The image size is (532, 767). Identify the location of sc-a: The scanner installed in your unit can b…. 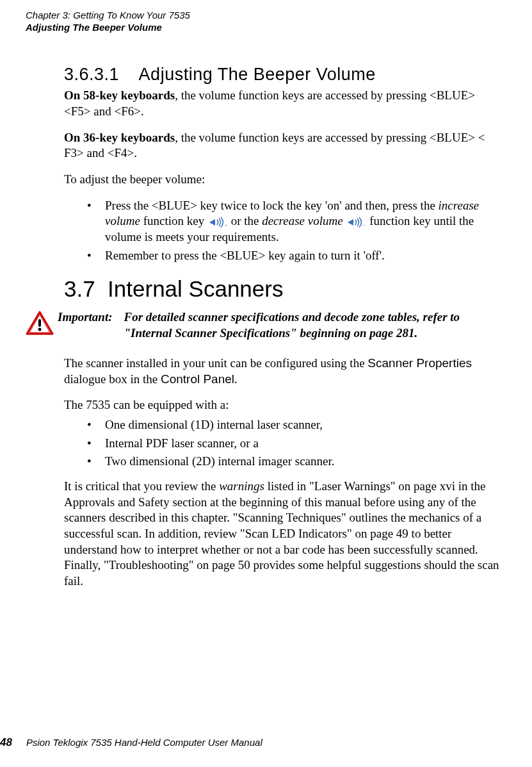
(216, 363).